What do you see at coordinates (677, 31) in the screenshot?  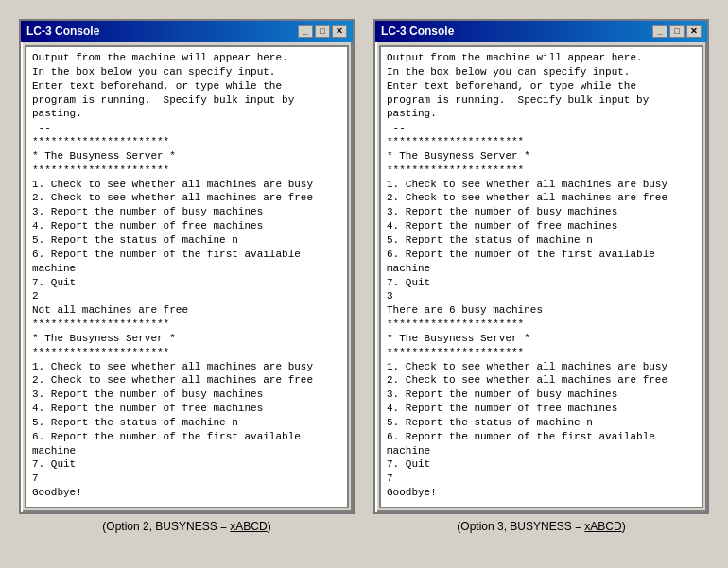 I see `maximize-button-right: □` at bounding box center [677, 31].